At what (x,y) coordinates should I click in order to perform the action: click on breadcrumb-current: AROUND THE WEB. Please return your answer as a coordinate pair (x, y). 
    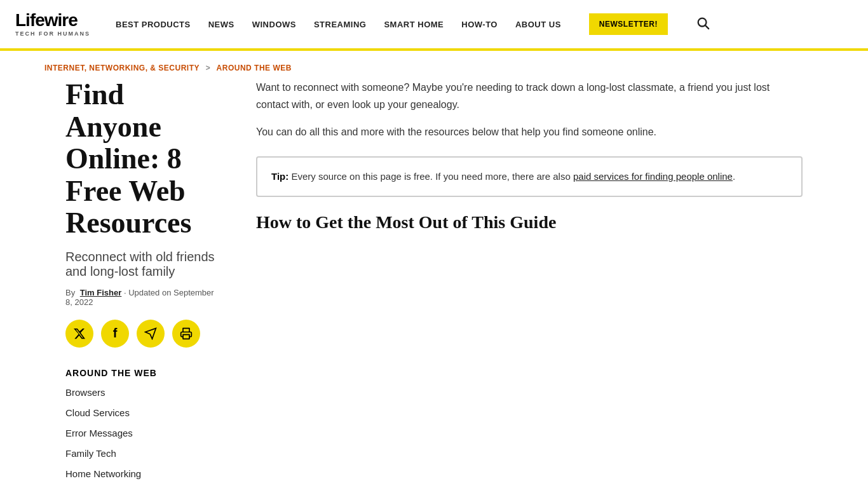
    Looking at the image, I should click on (254, 68).